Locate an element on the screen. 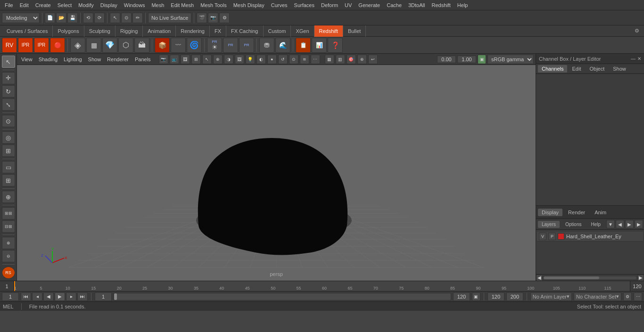  char-set-settings: ⚙ is located at coordinates (627, 297).